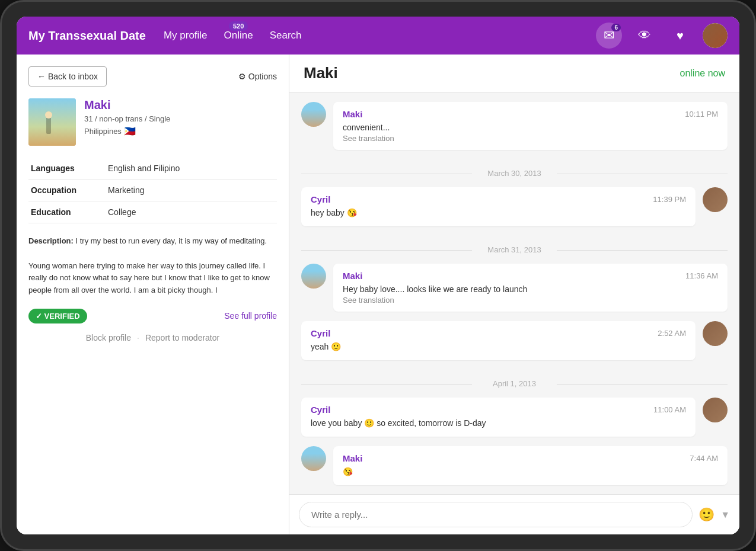 The width and height of the screenshot is (756, 551). I want to click on msg-header: Maki 10:11 PM, so click(530, 114).